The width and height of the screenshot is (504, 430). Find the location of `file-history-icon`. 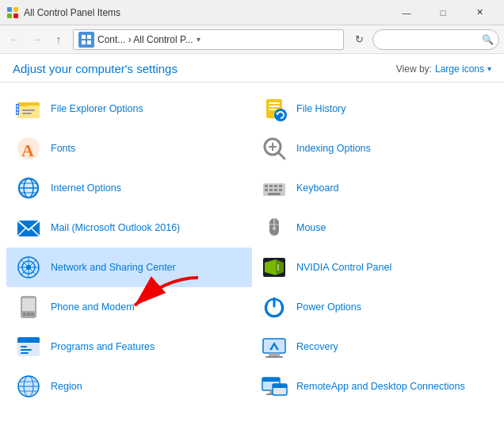

file-history-icon is located at coordinates (274, 109).